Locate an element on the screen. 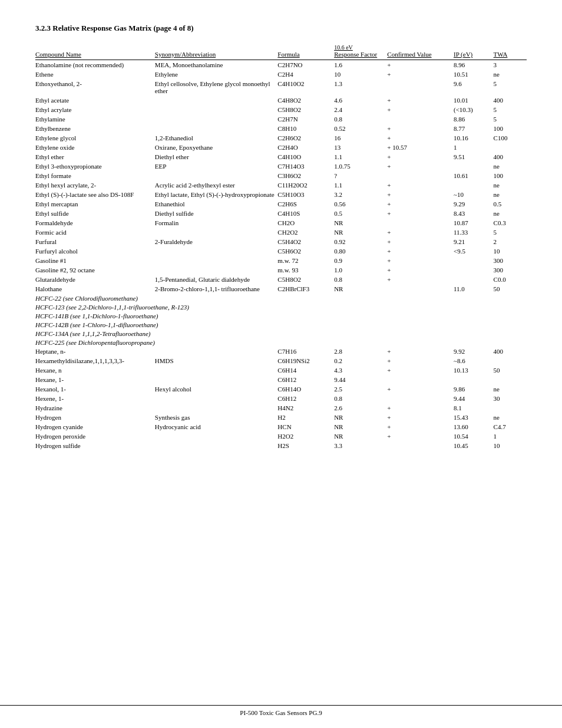 The image size is (562, 728). cell-synonym: Diethyl sulfide is located at coordinates (217, 213).